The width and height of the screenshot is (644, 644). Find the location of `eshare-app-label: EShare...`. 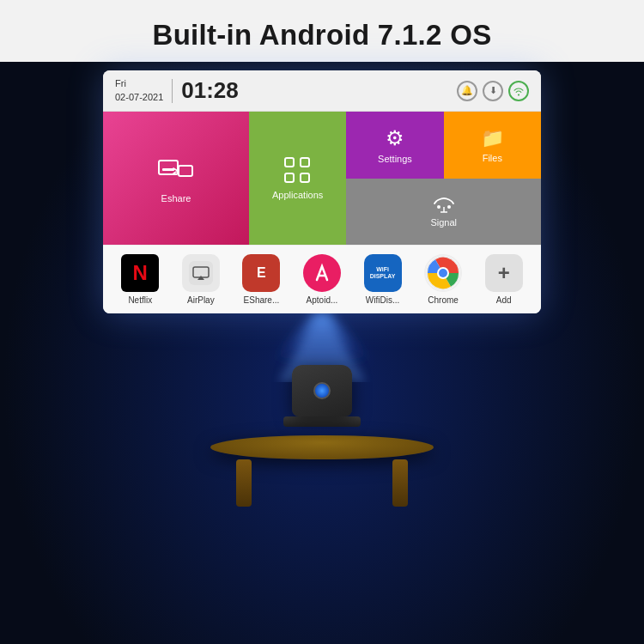

eshare-app-label: EShare... is located at coordinates (262, 301).